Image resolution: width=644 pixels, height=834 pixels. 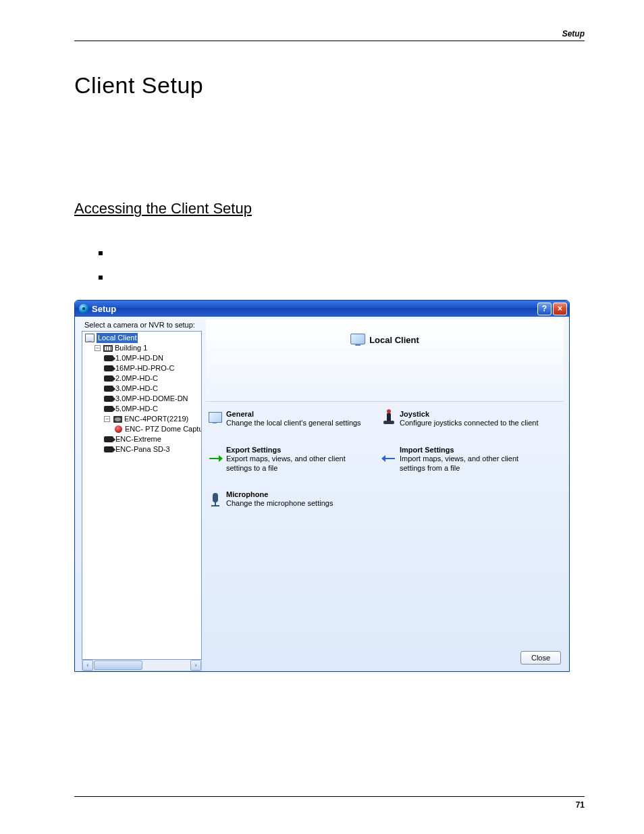 I want to click on ptz-icon, so click(x=119, y=429).